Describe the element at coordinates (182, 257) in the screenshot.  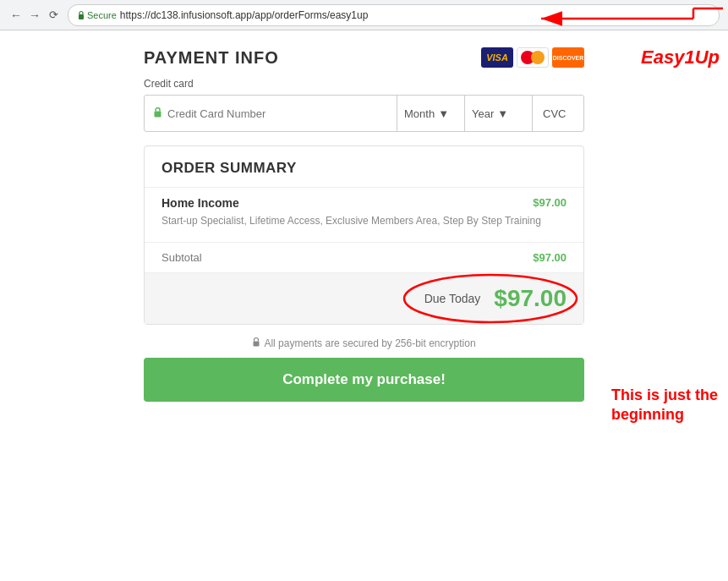
I see `subtotal-label: Subtotal` at that location.